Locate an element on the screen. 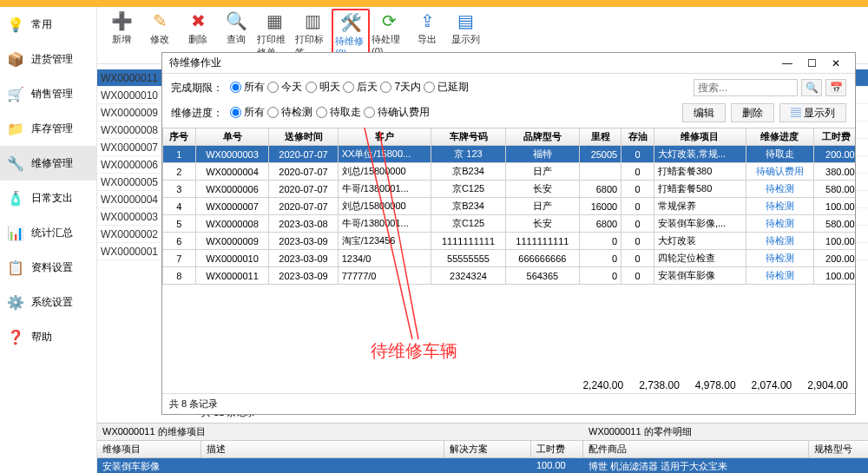 This screenshot has width=868, height=473. columns-button: ▤ 显示列 is located at coordinates (812, 113).